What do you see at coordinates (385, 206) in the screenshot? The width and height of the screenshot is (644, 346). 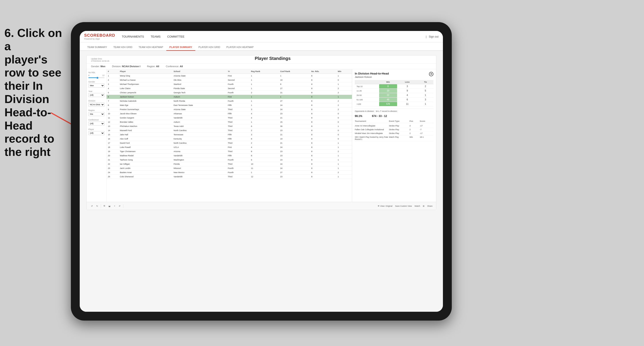 I see `toolbar-view-original: 👁 View: Original` at bounding box center [385, 206].